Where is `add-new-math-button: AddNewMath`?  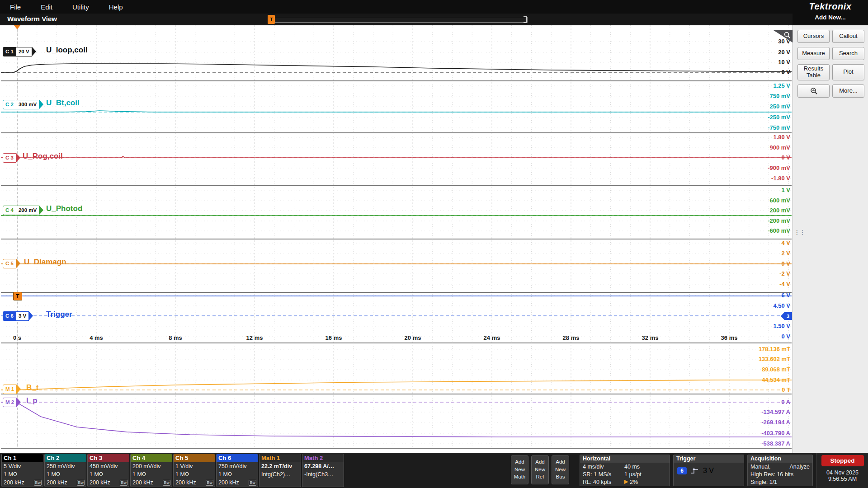 add-new-math-button: AddNewMath is located at coordinates (520, 470).